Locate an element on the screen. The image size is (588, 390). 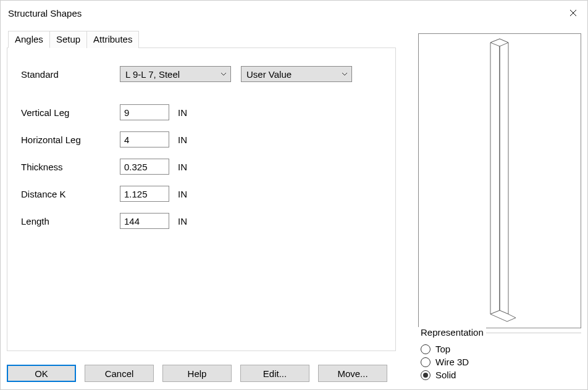
standard-source-dropdown: User Value is located at coordinates (296, 74).